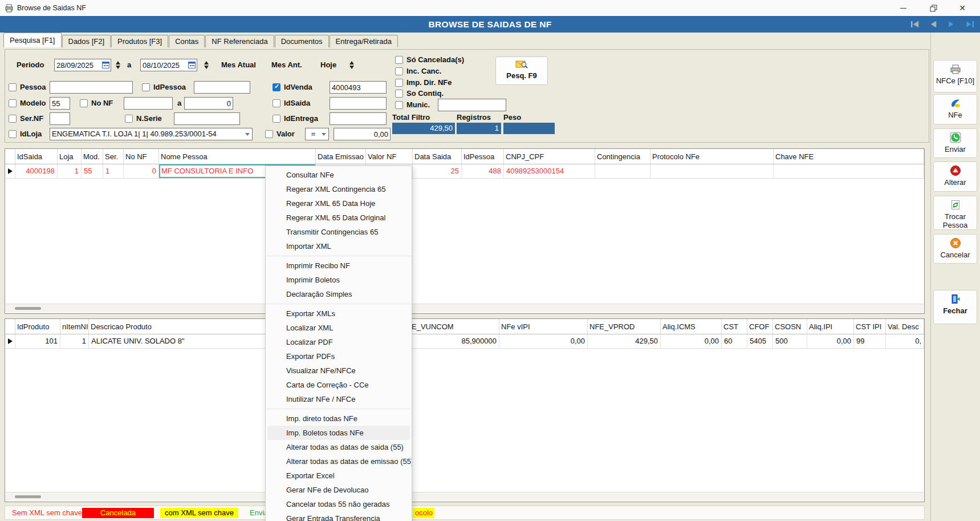 This screenshot has width=980, height=521. What do you see at coordinates (955, 76) in the screenshot?
I see `nfce-f10-button: NFCe [F10]` at bounding box center [955, 76].